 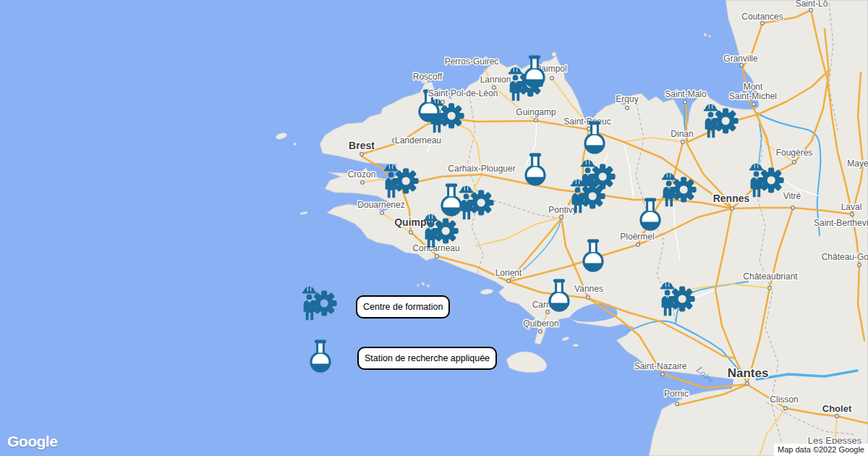 I want to click on city-label: Saint-Pol-de-Léon, so click(x=463, y=93).